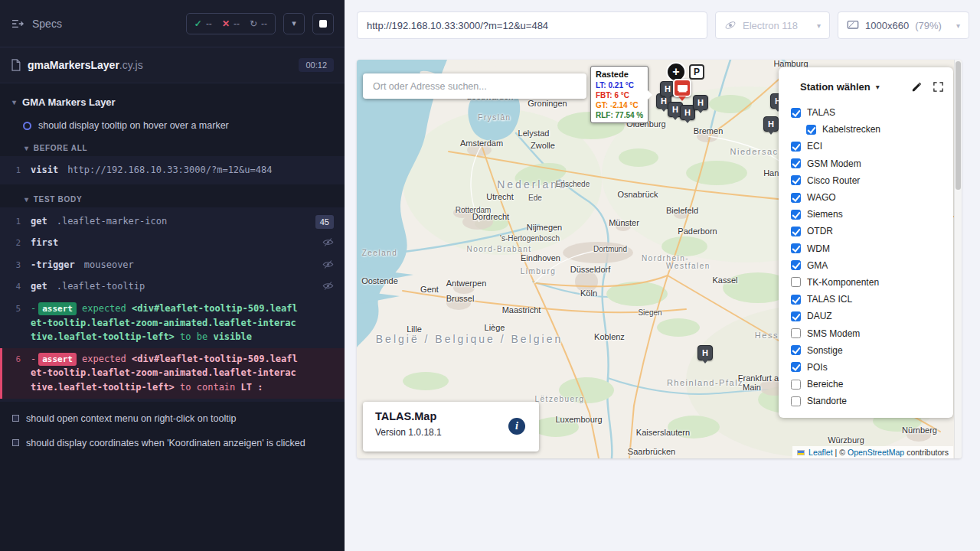 The width and height of the screenshot is (980, 551). What do you see at coordinates (917, 87) in the screenshot?
I see `edit-icon` at bounding box center [917, 87].